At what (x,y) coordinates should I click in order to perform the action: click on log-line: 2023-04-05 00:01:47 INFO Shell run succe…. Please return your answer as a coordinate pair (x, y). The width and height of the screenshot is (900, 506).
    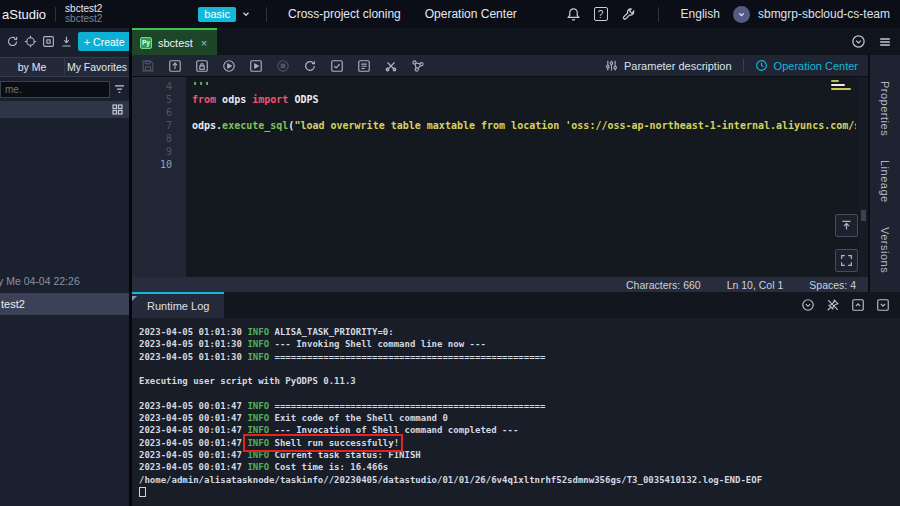
    Looking at the image, I should click on (520, 443).